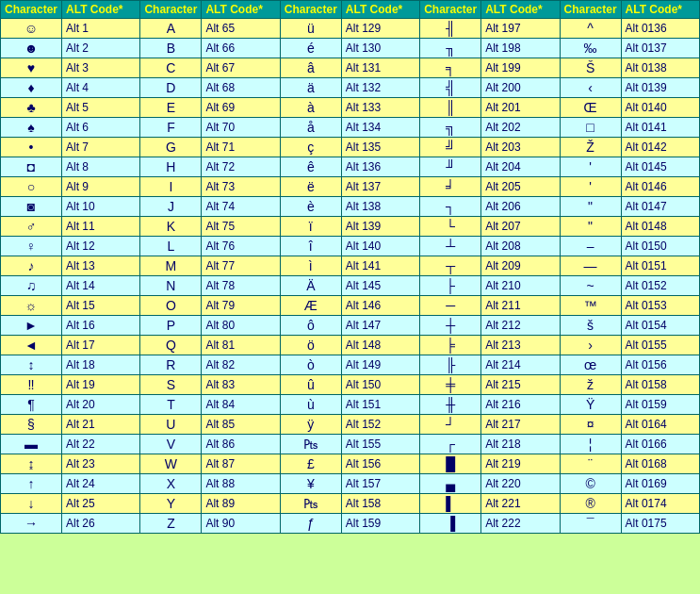 The image size is (700, 594). What do you see at coordinates (590, 326) in the screenshot?
I see `char-cell: š` at bounding box center [590, 326].